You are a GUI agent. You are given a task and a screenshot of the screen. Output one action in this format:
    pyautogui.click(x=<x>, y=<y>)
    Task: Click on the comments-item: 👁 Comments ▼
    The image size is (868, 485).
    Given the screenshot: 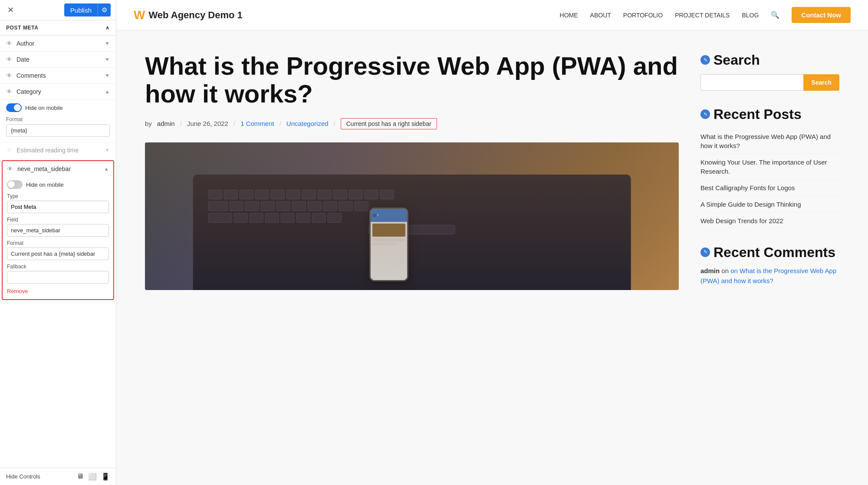 What is the action you would take?
    pyautogui.click(x=58, y=76)
    